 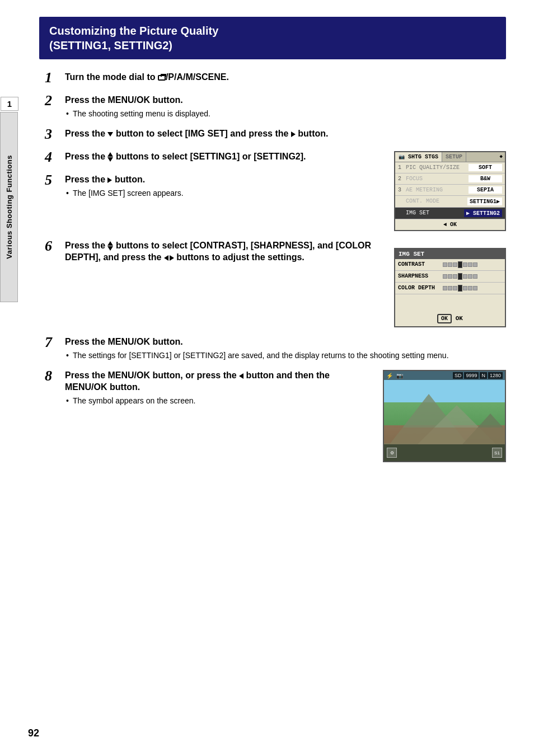 What do you see at coordinates (275, 191) in the screenshot?
I see `steps-4-5-block: 4 Press the buttons to select [SETTING1]…` at bounding box center [275, 191].